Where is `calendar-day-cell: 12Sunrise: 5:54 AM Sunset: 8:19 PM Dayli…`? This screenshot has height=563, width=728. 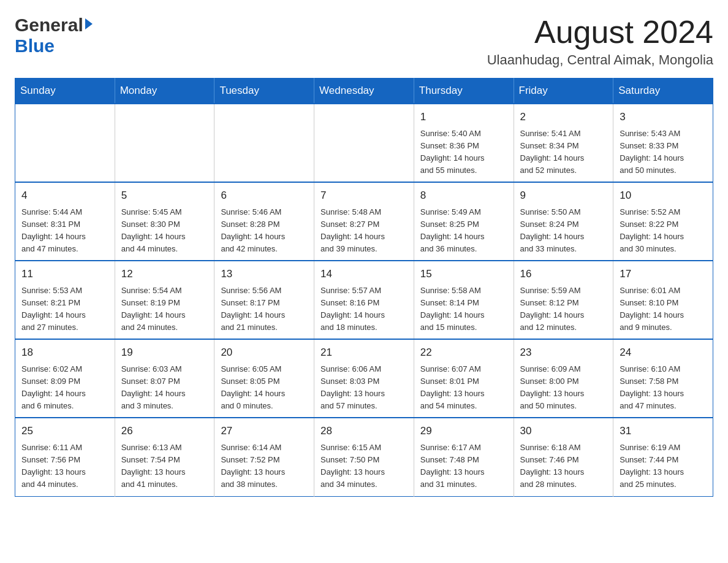 calendar-day-cell: 12Sunrise: 5:54 AM Sunset: 8:19 PM Dayli… is located at coordinates (164, 300).